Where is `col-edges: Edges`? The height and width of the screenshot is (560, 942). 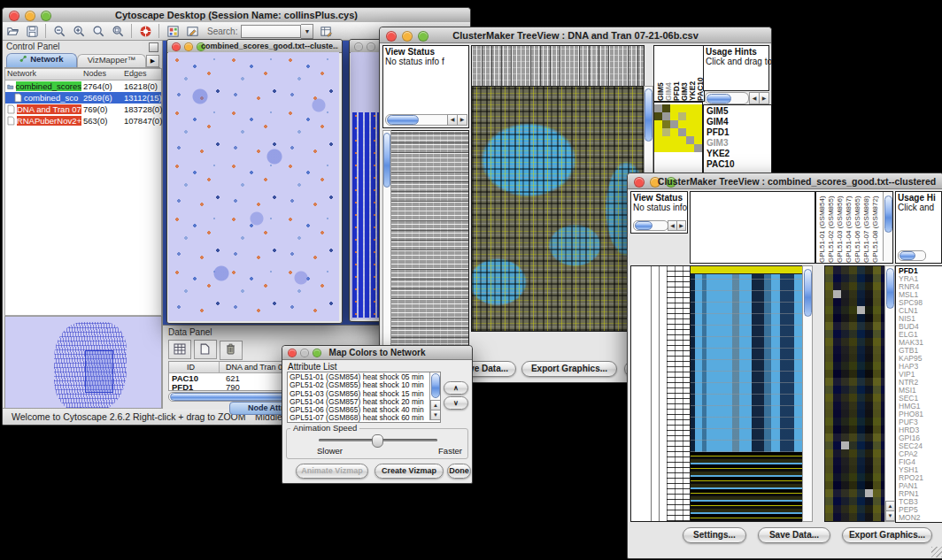
col-edges: Edges is located at coordinates (143, 74).